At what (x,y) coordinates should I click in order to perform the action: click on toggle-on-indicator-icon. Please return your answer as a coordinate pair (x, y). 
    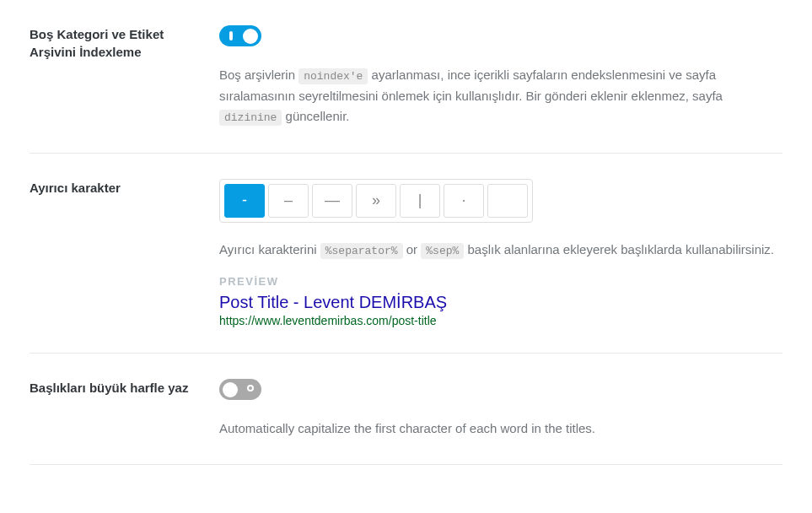
    Looking at the image, I should click on (231, 35).